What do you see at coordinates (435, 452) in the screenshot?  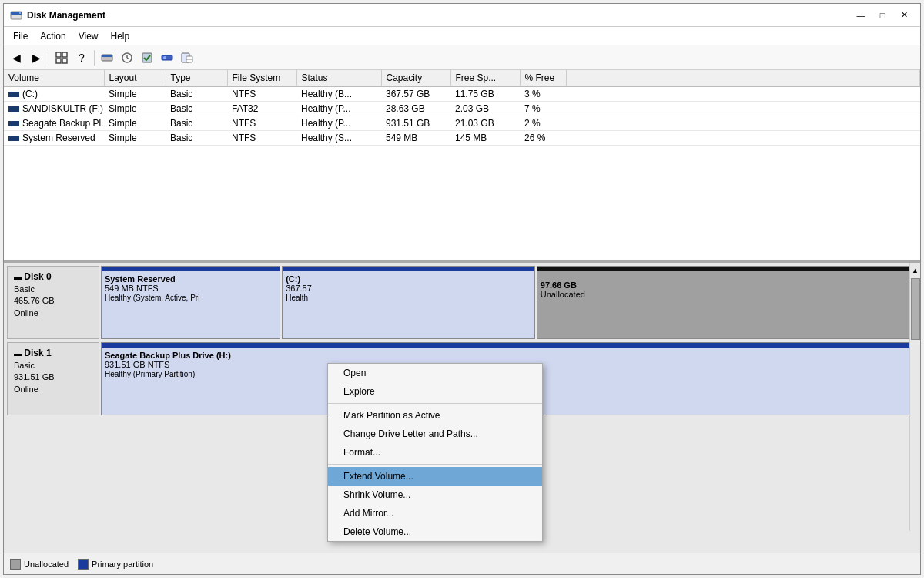 I see `context-menu: OpenExploreMark Partition as ActiveChang…` at bounding box center [435, 452].